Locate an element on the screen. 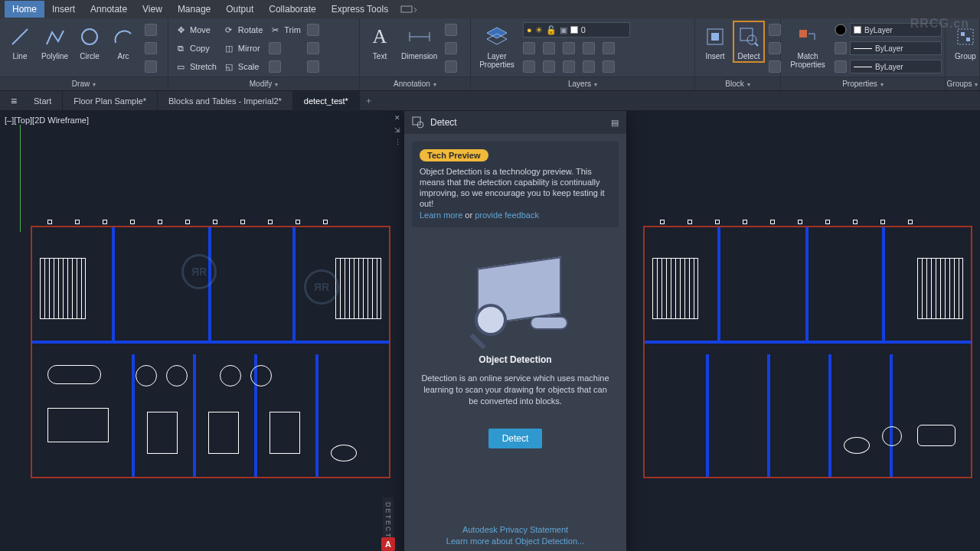 The image size is (980, 551). menu-tab-output: Output is located at coordinates (240, 9).